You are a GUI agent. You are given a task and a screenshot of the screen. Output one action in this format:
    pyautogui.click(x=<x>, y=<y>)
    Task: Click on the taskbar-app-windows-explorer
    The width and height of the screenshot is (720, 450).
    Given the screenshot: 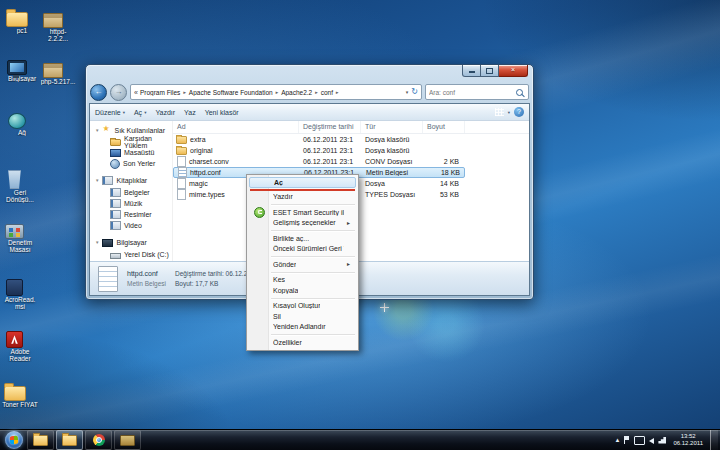 What is the action you would take?
    pyautogui.click(x=70, y=440)
    